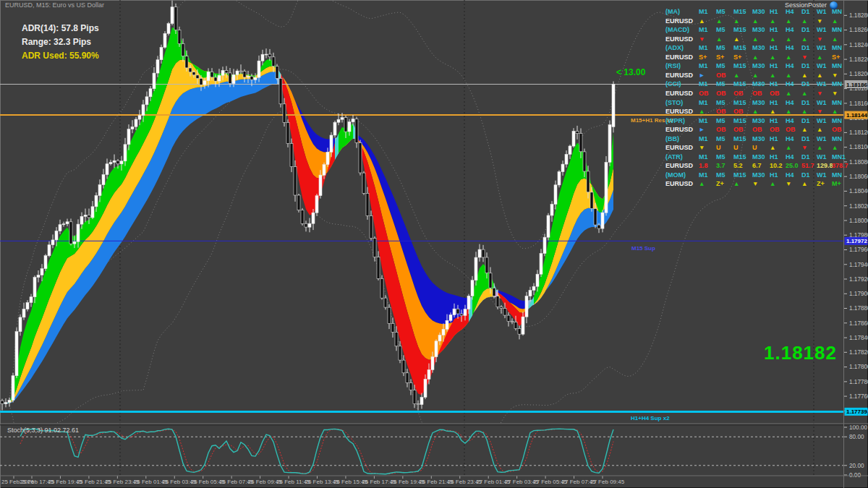  I want to click on indicator-name: (BB), so click(673, 139).